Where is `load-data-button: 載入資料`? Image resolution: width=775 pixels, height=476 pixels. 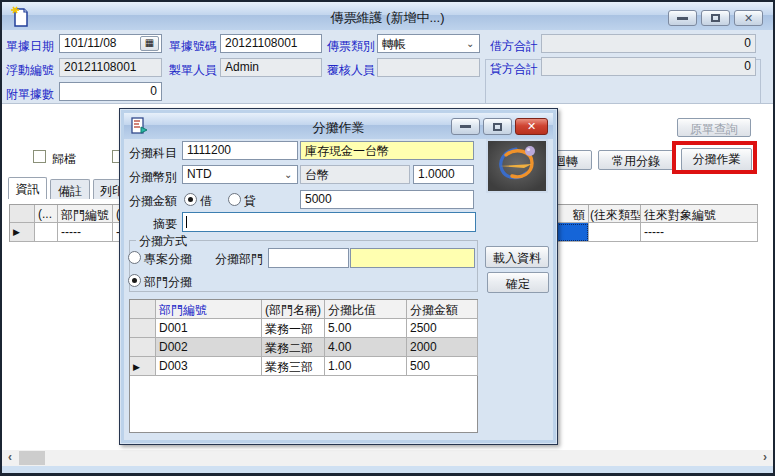
load-data-button: 載入資料 is located at coordinates (517, 257).